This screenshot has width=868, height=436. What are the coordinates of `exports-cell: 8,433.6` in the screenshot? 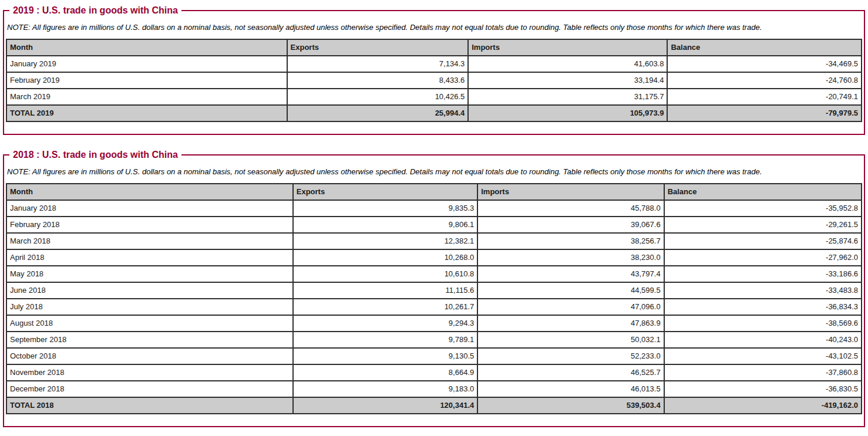 It's located at (378, 80).